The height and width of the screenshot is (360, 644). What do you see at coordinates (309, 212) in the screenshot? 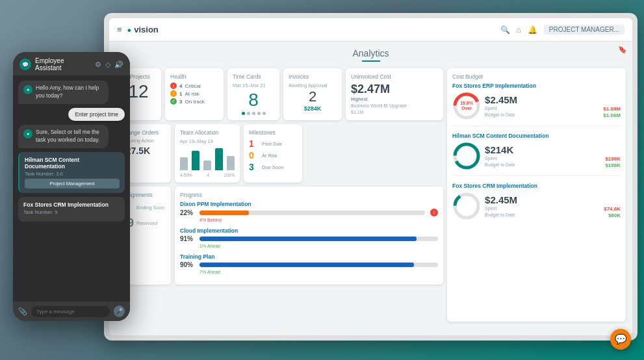
I see `progress-row: 22% !` at bounding box center [309, 212].